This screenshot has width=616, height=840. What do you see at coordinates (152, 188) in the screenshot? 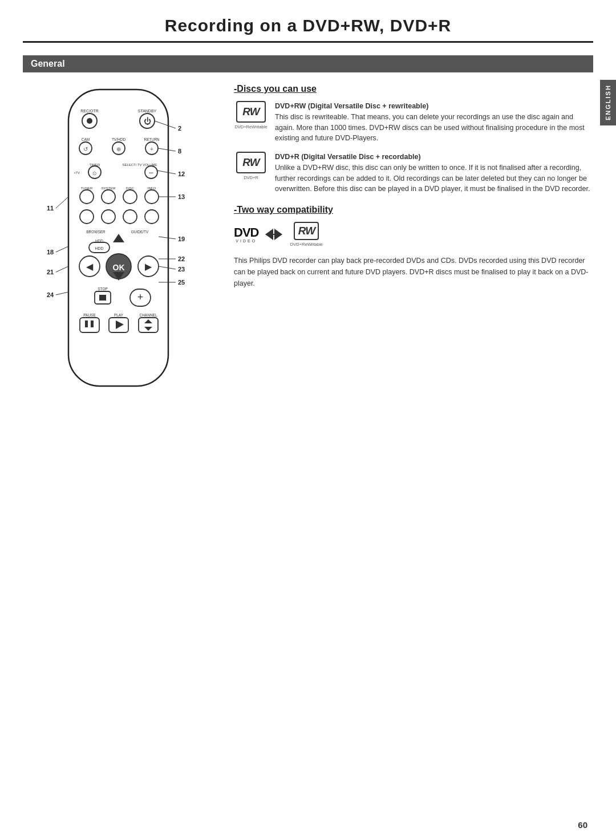
I see `svg-text: INFO` at bounding box center [152, 188].